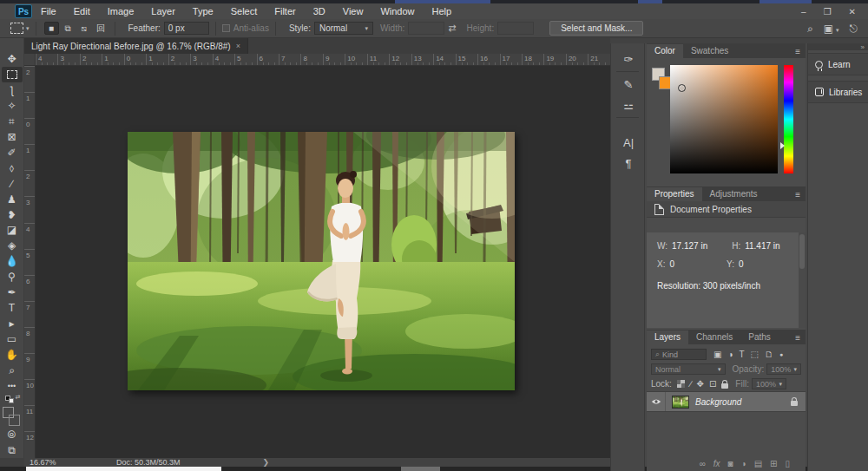 This screenshot has height=471, width=868. What do you see at coordinates (759, 463) in the screenshot?
I see `new-group-icon: ▤` at bounding box center [759, 463].